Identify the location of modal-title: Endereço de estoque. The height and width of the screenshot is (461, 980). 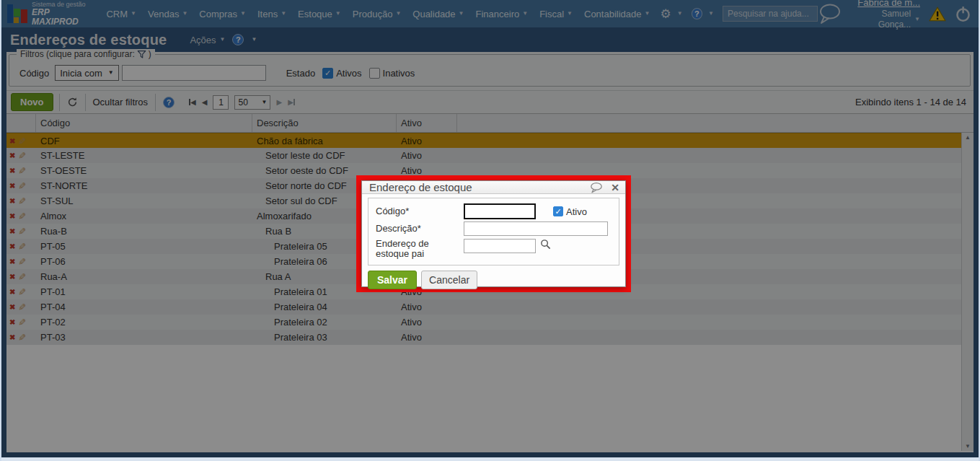
(421, 188).